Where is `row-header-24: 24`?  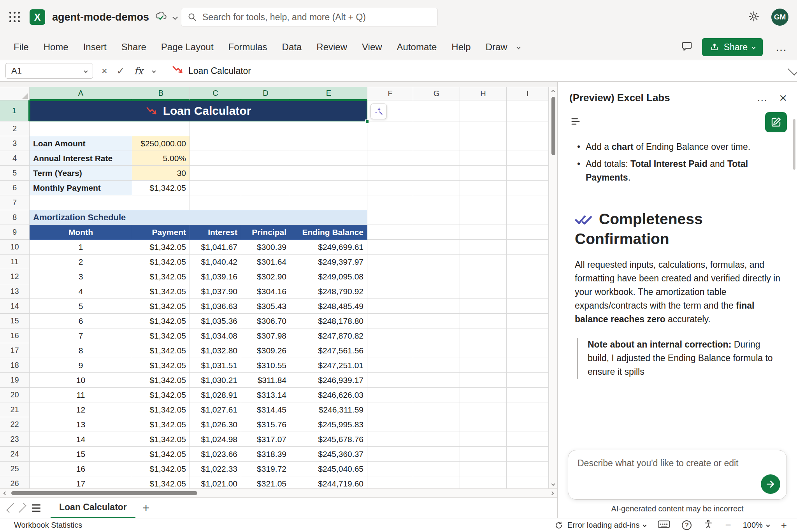
row-header-24: 24 is located at coordinates (15, 454).